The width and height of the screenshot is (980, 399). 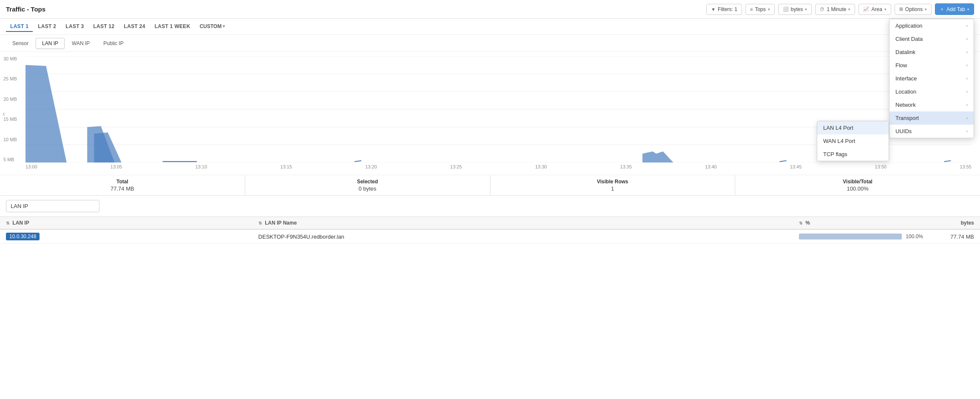 I want to click on cell-ip: 10.0.30.248, so click(x=126, y=237).